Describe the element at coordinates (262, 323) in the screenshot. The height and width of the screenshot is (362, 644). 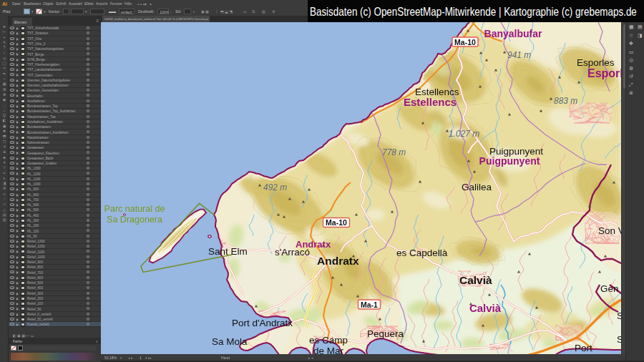
I see `svg-text: Port d'Andratx` at that location.